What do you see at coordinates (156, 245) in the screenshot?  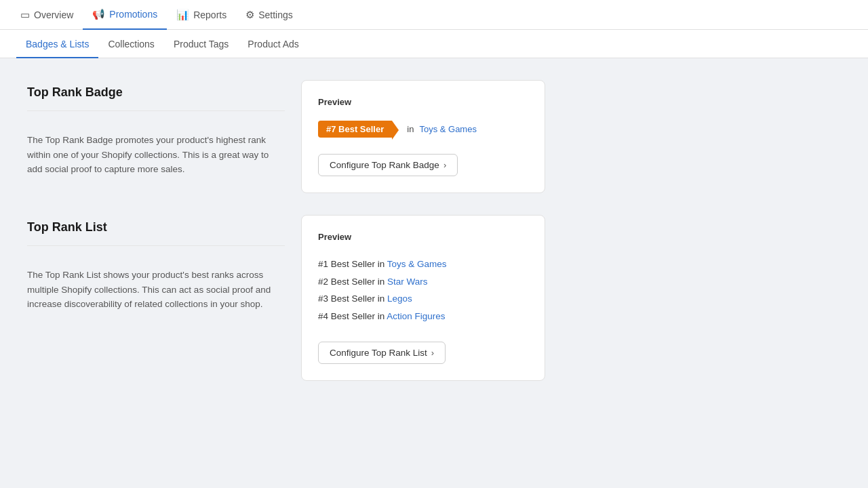 I see `list-divider` at bounding box center [156, 245].